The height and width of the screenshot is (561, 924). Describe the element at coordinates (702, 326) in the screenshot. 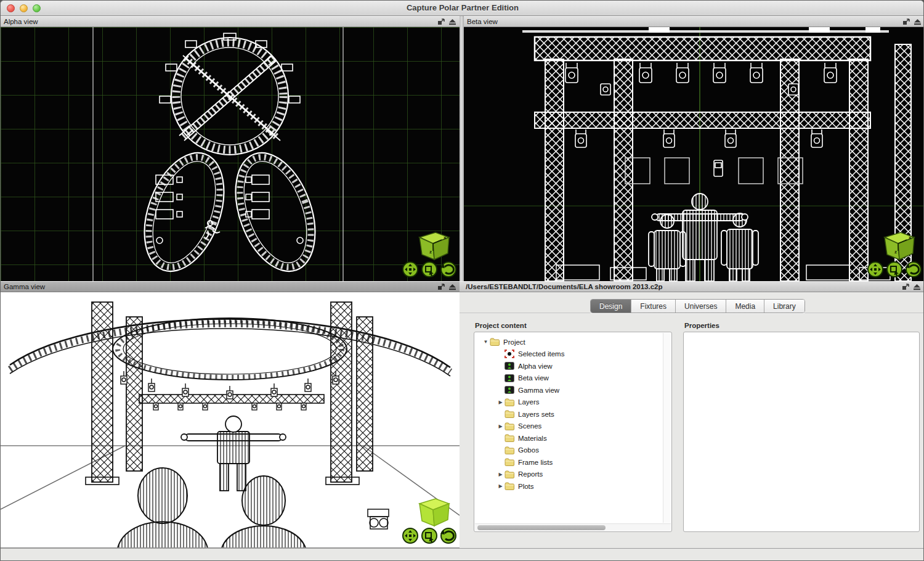

I see `properties-header: Properties` at that location.